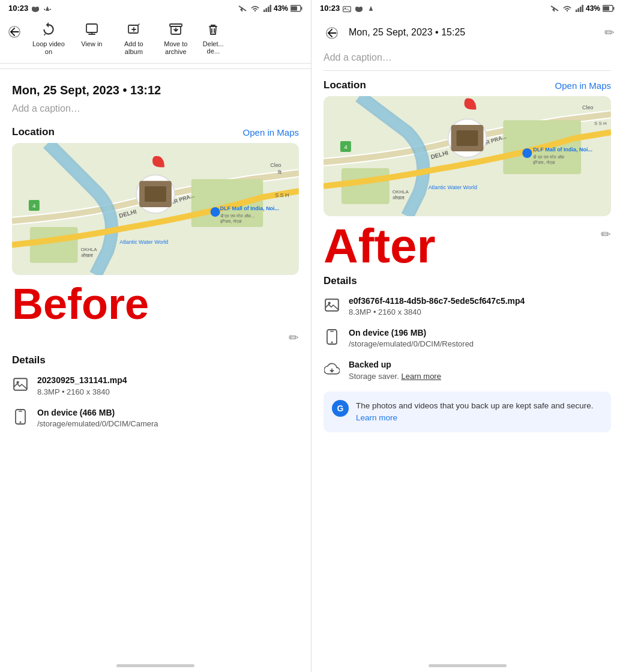 The height and width of the screenshot is (672, 623). I want to click on right-caption: Add a caption…, so click(358, 58).